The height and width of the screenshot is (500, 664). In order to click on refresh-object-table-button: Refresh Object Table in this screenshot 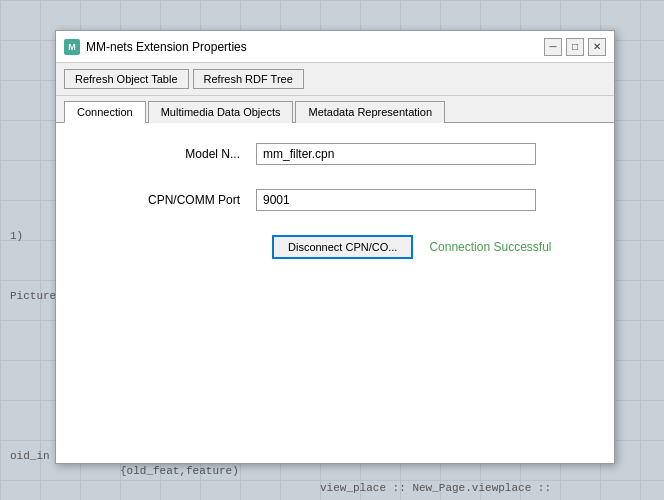, I will do `click(126, 79)`.